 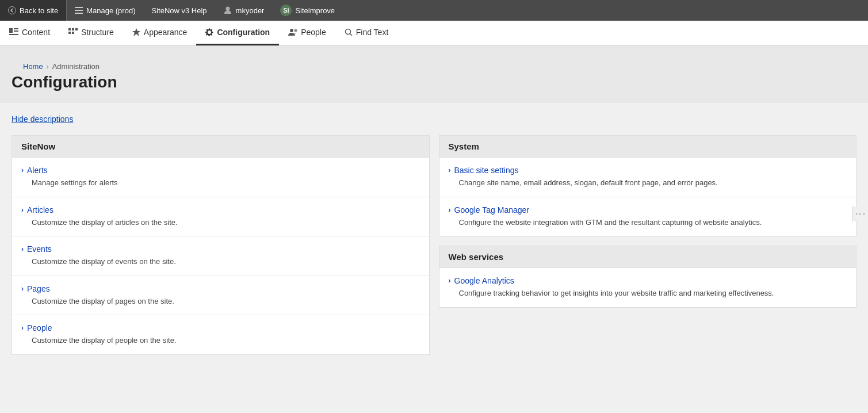 What do you see at coordinates (487, 170) in the screenshot?
I see `basic-site-settings-link: Basic site settings` at bounding box center [487, 170].